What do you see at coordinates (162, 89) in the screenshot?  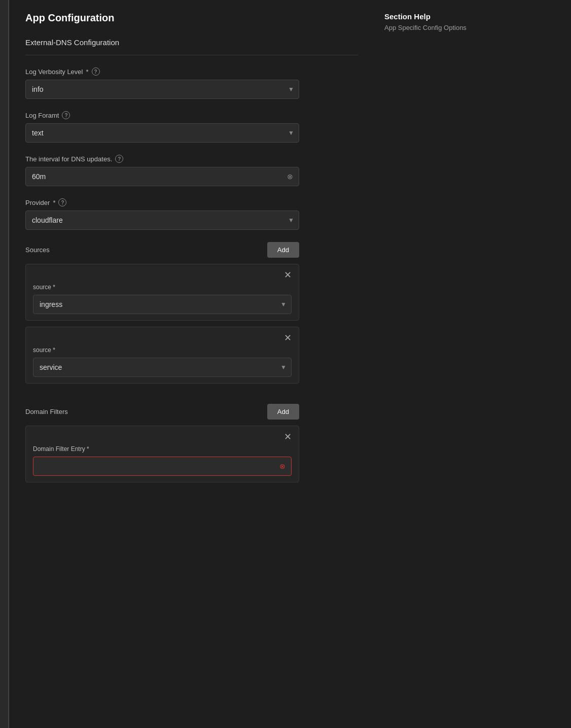 I see `log-verbosity-select: info debug warning error` at bounding box center [162, 89].